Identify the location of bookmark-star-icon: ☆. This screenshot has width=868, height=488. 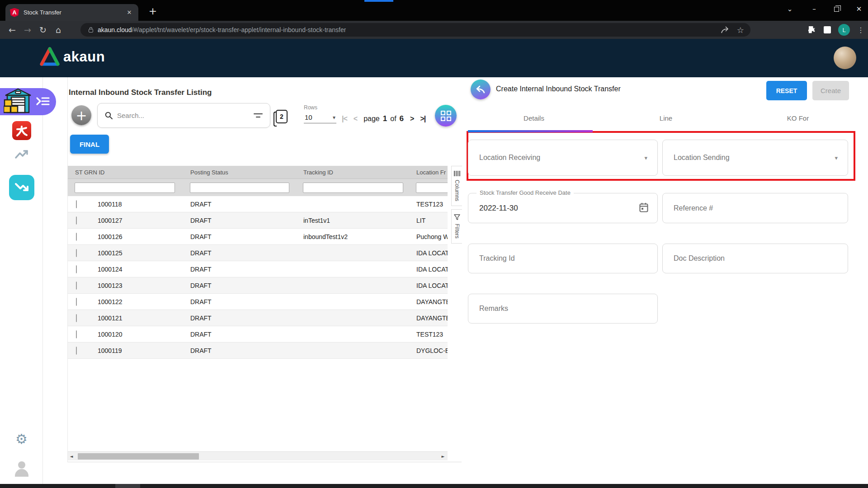
(741, 30).